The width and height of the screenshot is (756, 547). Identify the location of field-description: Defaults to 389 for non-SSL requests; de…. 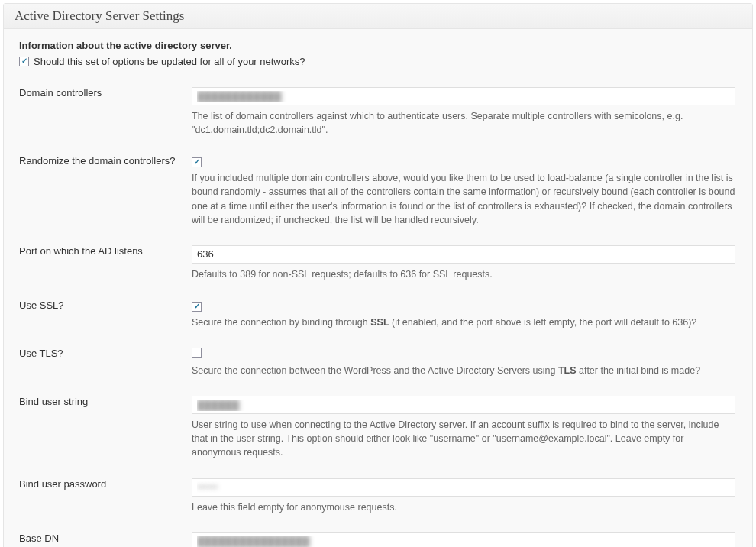
(464, 274).